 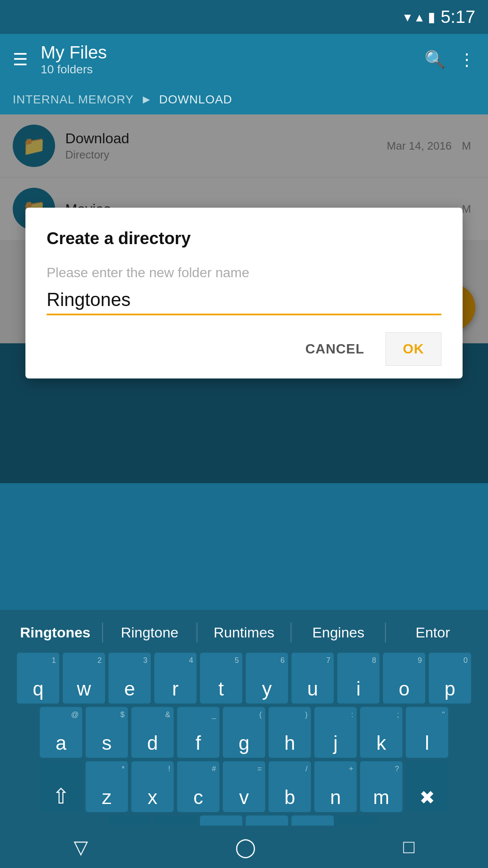 What do you see at coordinates (196, 100) in the screenshot?
I see `breadcrumb-download: DOWNLOAD` at bounding box center [196, 100].